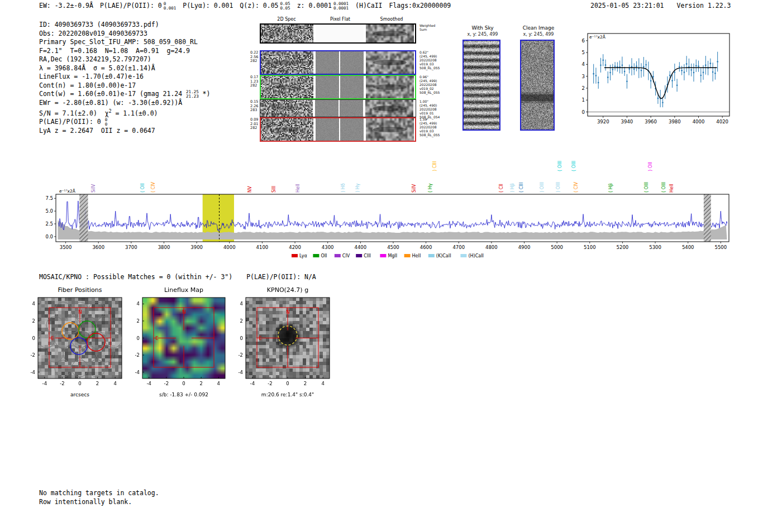  I want to click on withsky-image-frame, so click(481, 85).